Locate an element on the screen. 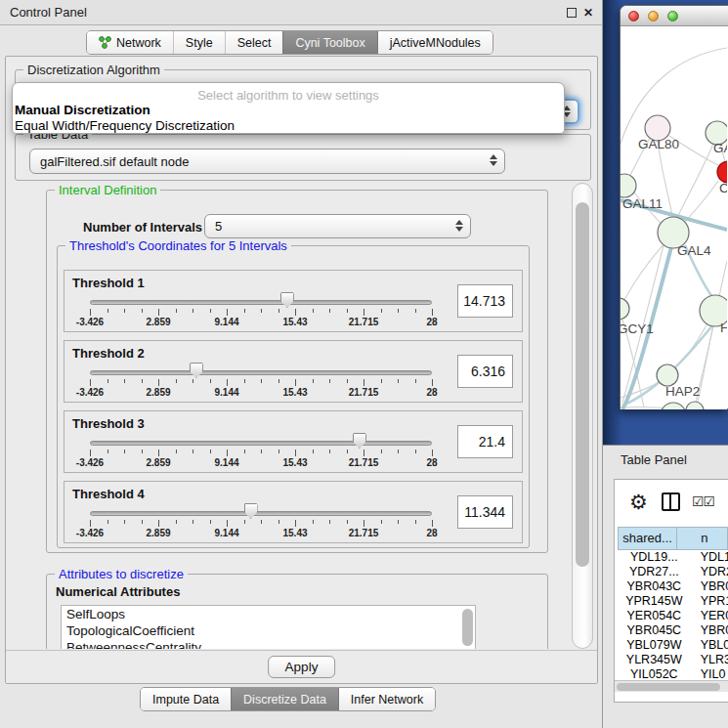 This screenshot has width=728, height=728. cell-shared-name: YER054C is located at coordinates (655, 616).